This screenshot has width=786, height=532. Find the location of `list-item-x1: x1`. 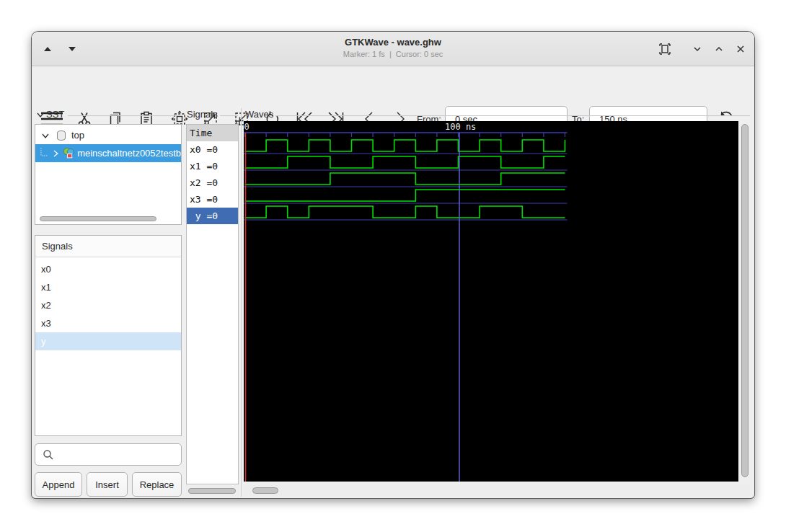

list-item-x1: x1 is located at coordinates (108, 287).